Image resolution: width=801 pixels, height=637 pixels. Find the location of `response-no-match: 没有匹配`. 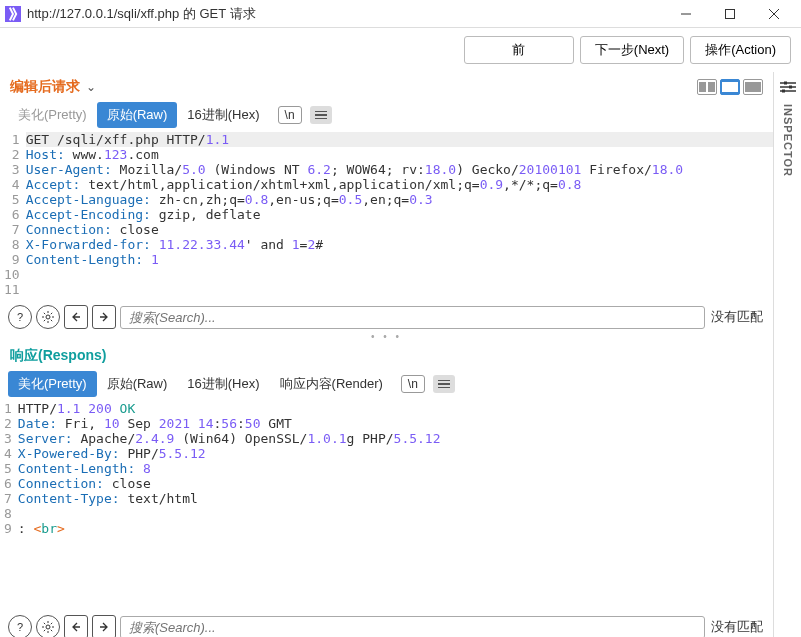

response-no-match: 没有匹配 is located at coordinates (737, 627).